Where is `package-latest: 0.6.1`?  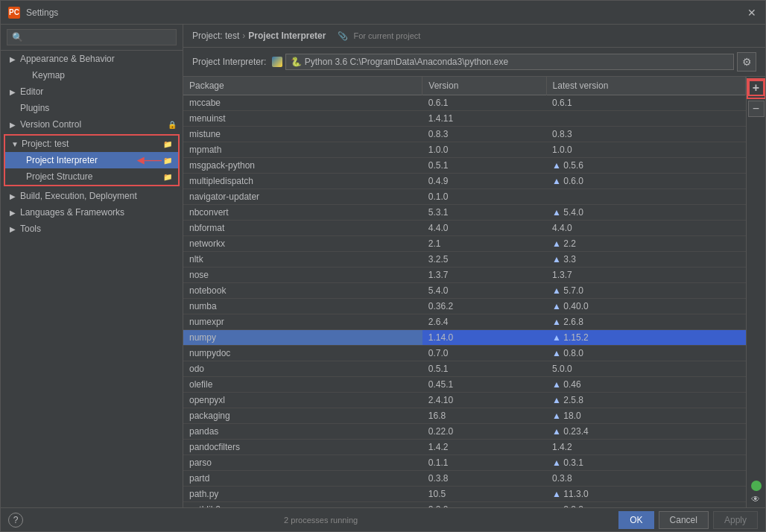
package-latest: 0.6.1 is located at coordinates (645, 103).